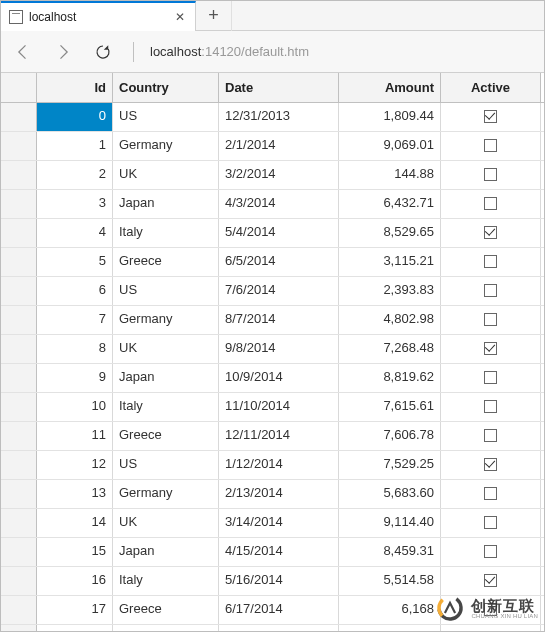  Describe the element at coordinates (272, 292) in the screenshot. I see `table-row: 6US7/6/20142,393.83` at that location.